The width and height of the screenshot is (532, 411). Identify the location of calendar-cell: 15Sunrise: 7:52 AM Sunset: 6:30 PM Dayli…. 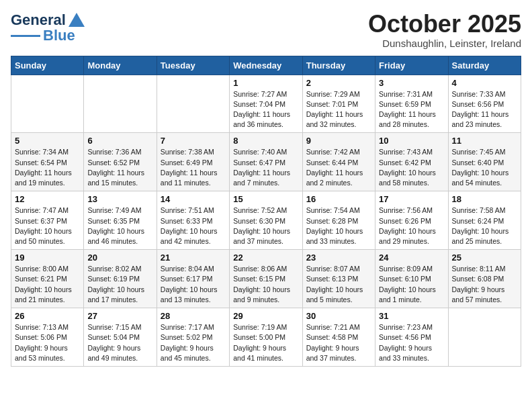
(266, 220).